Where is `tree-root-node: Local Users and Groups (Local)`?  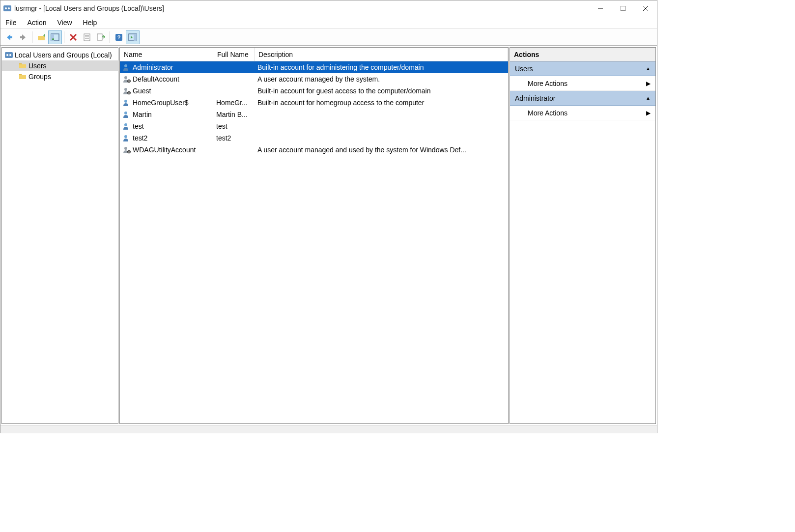 tree-root-node: Local Users and Groups (Local) is located at coordinates (60, 55).